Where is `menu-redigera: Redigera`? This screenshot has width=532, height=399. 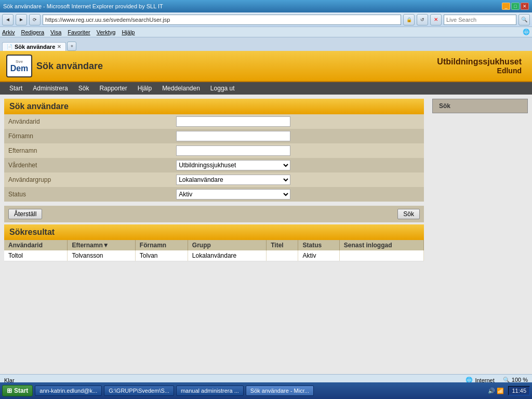 menu-redigera: Redigera is located at coordinates (32, 32).